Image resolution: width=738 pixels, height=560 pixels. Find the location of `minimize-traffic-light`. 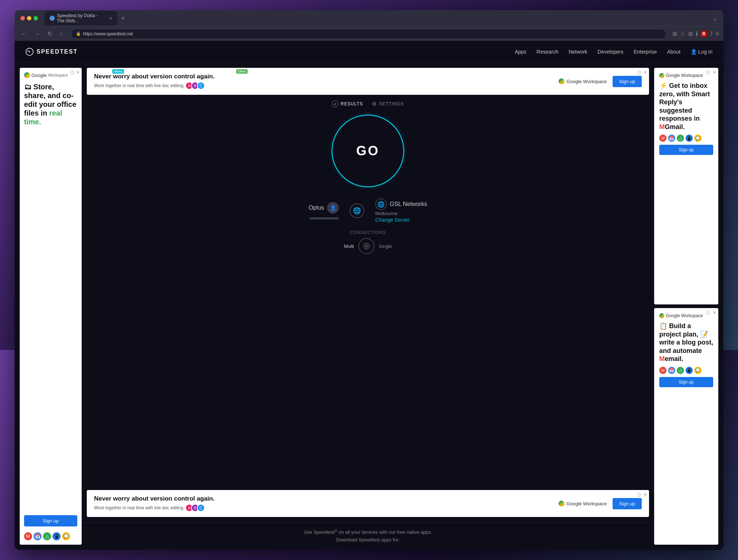

minimize-traffic-light is located at coordinates (29, 18).